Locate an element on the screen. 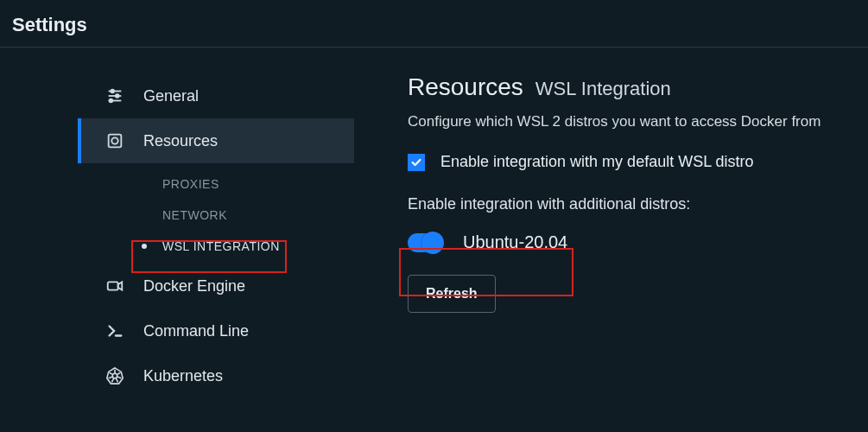 This screenshot has height=432, width=868. page-title-row: Resources WSL Integration is located at coordinates (629, 87).